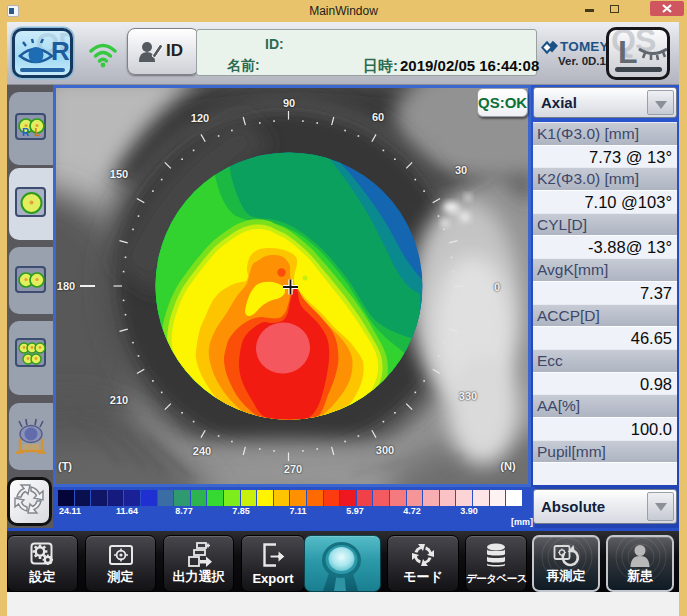 The image size is (687, 616). Describe the element at coordinates (26, 132) in the screenshot. I see `svg-text: R` at that location.